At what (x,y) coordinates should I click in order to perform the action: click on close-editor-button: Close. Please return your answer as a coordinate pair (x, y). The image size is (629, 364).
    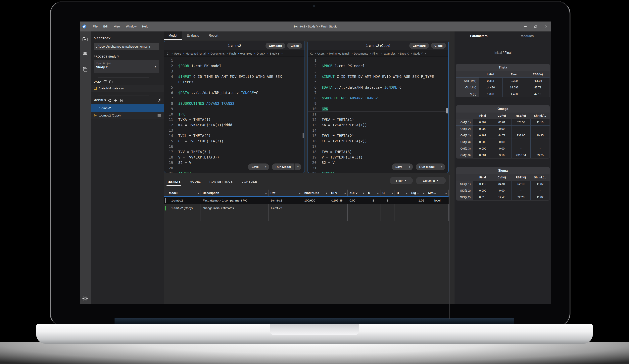
    Looking at the image, I should click on (439, 46).